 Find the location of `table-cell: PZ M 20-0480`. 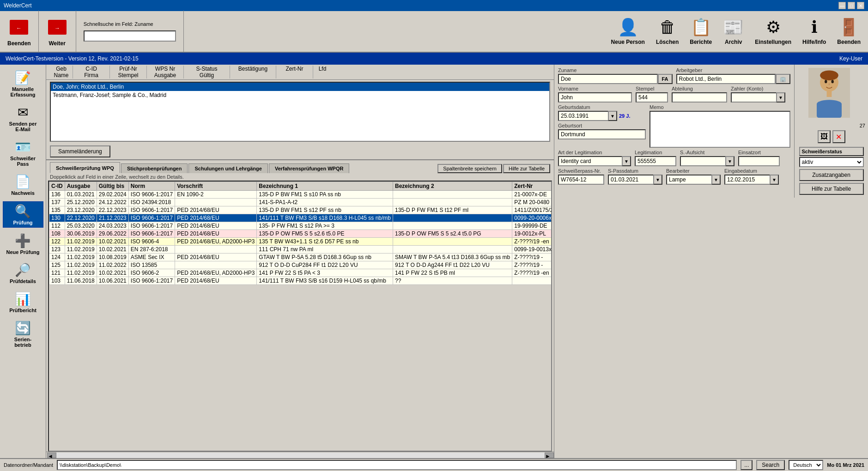

table-cell: PZ M 20-0480 is located at coordinates (532, 202).